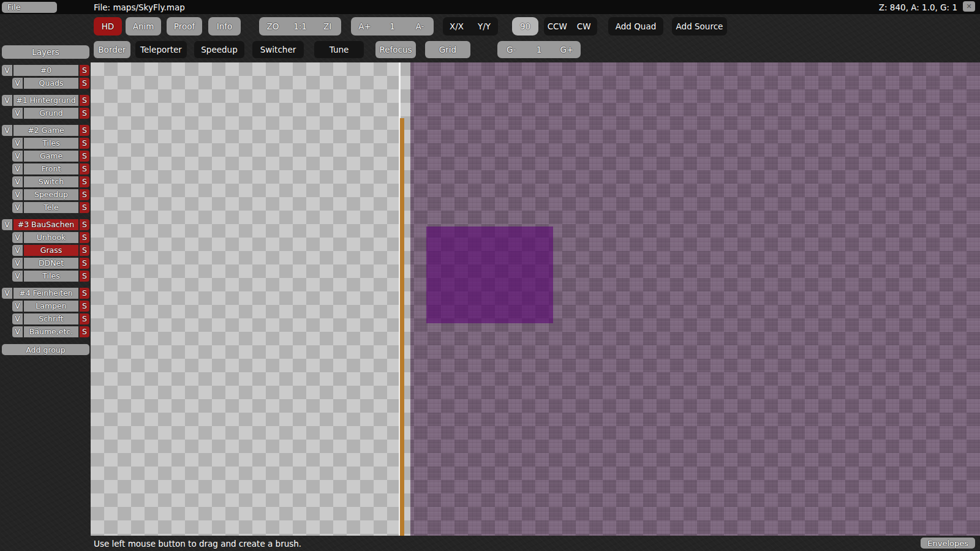  What do you see at coordinates (278, 50) in the screenshot?
I see `switcher-button: Switcher` at bounding box center [278, 50].